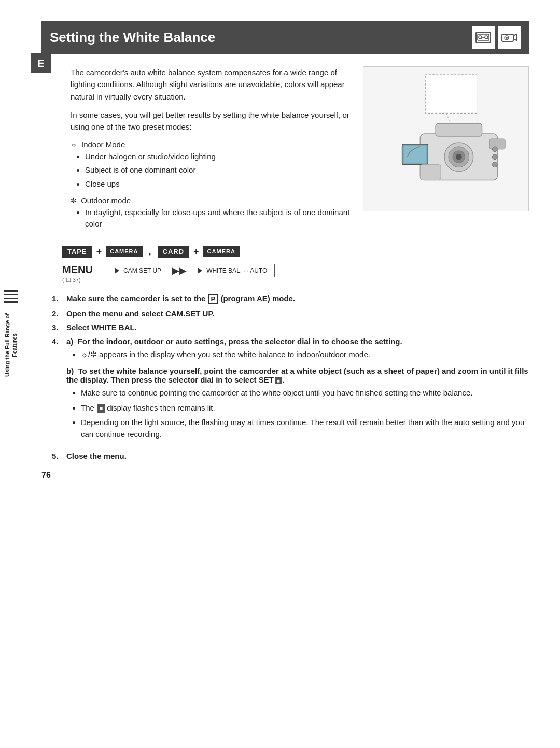 The image size is (560, 748). What do you see at coordinates (74, 201) in the screenshot?
I see `outdoor-icon: ✼` at bounding box center [74, 201].